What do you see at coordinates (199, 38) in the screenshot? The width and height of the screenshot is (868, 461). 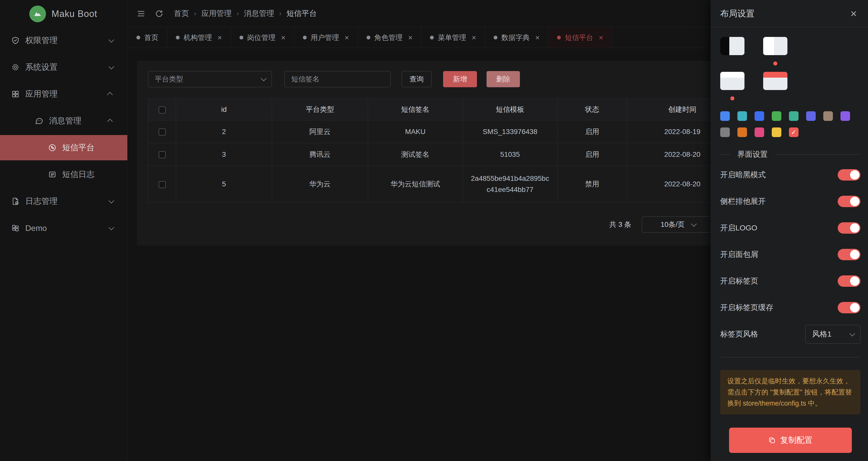 I see `tab-org: 机构管理 ×` at bounding box center [199, 38].